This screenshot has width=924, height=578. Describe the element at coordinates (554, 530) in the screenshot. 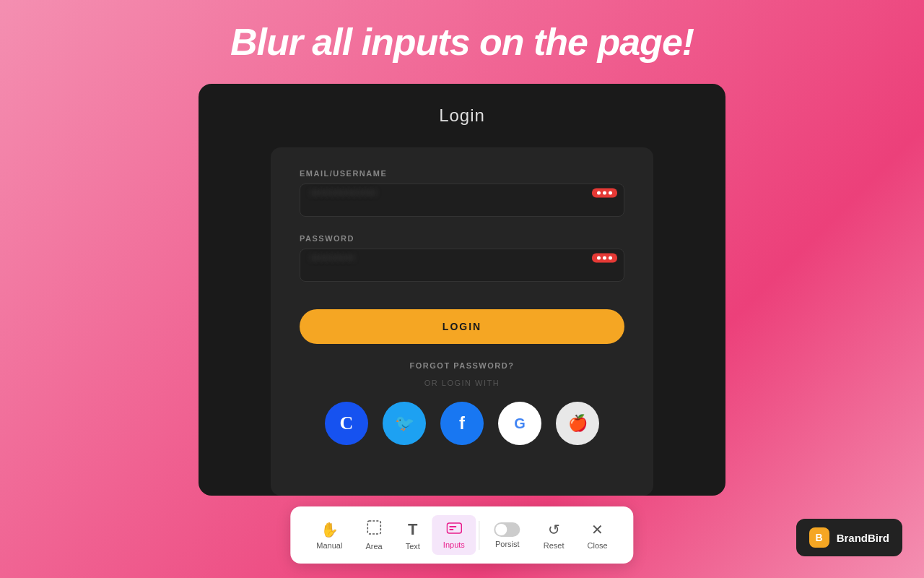

I see `reset-icon: ↺` at that location.